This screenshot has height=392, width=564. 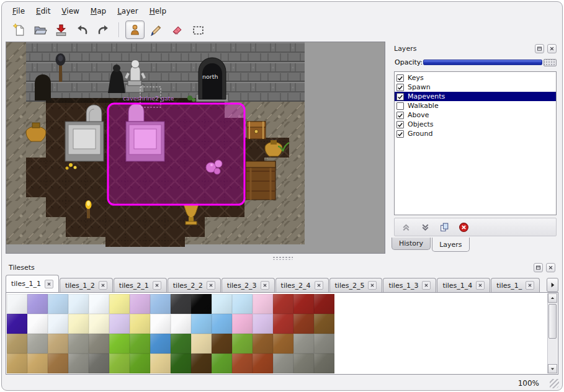 I want to click on menu-edit: Edit, so click(x=43, y=11).